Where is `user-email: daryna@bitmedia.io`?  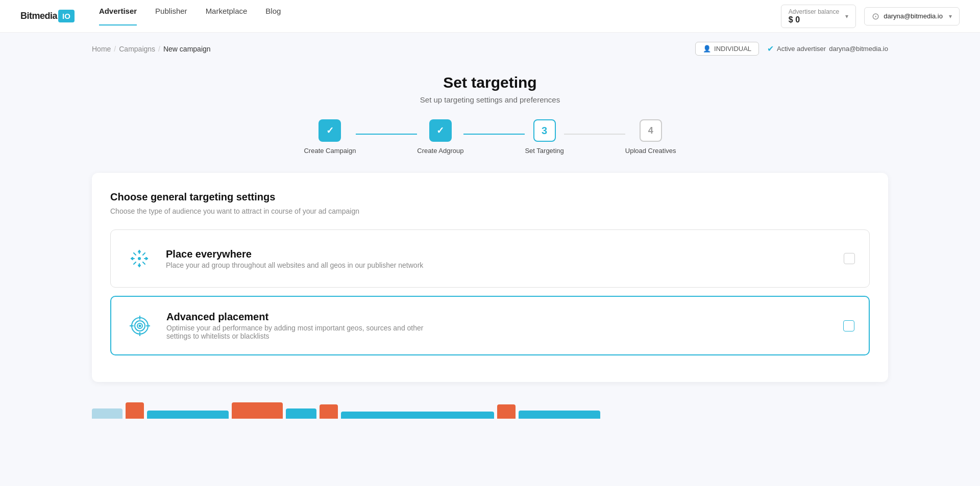 user-email: daryna@bitmedia.io is located at coordinates (913, 16).